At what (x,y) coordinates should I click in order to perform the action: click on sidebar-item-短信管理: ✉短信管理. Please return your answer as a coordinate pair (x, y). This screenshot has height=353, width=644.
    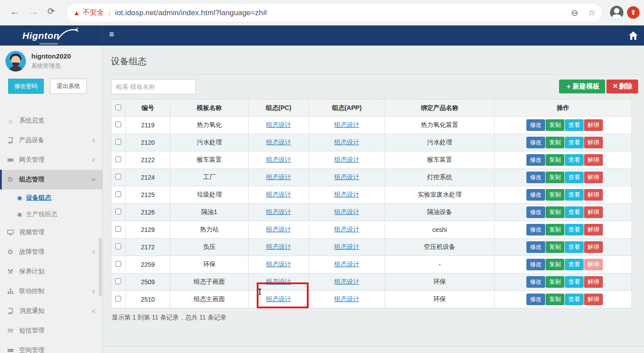
    Looking at the image, I should click on (51, 331).